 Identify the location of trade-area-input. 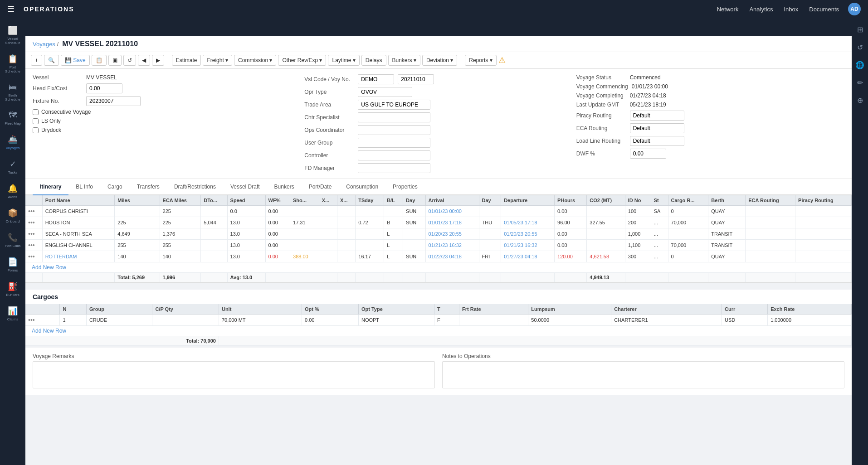
(394, 105).